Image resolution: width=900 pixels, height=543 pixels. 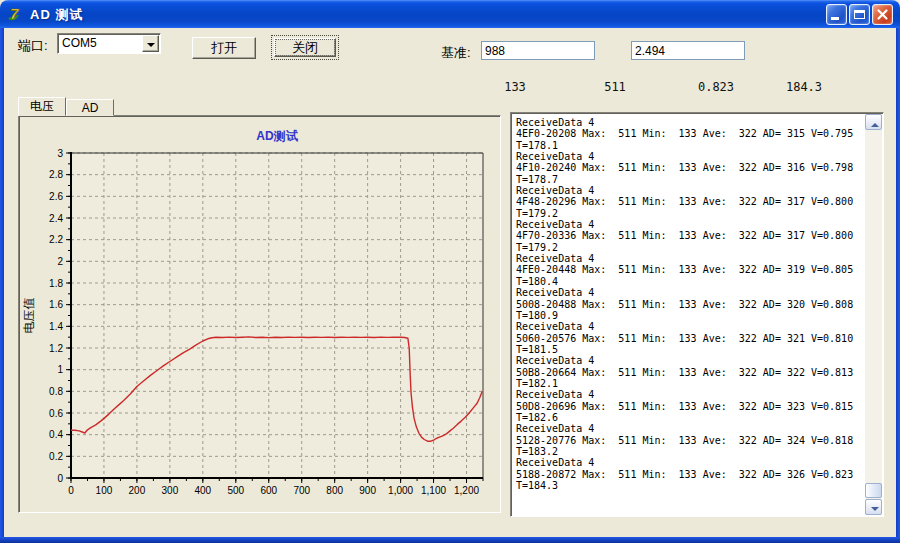 I want to click on maximize-button, so click(x=860, y=14).